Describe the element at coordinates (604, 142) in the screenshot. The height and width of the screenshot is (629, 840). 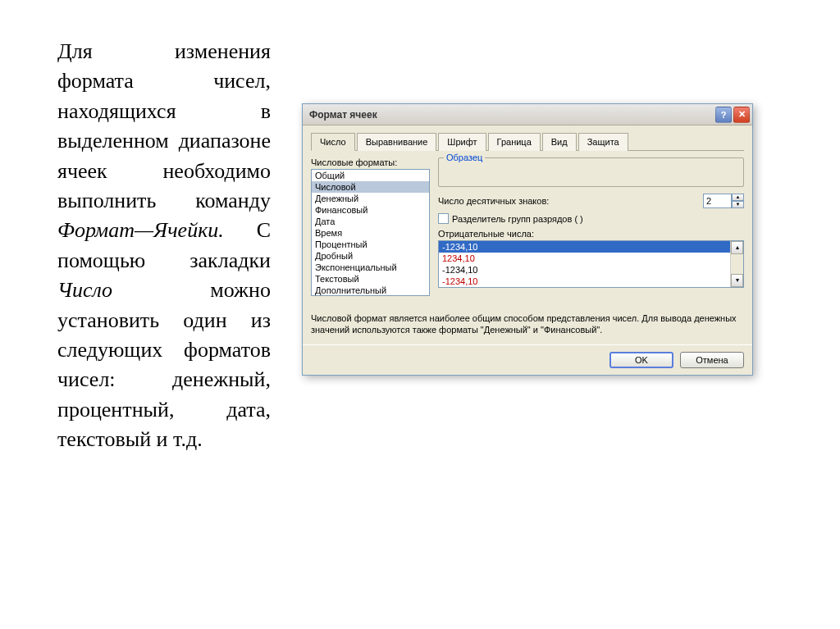
I see `tab-protection: Защита` at that location.